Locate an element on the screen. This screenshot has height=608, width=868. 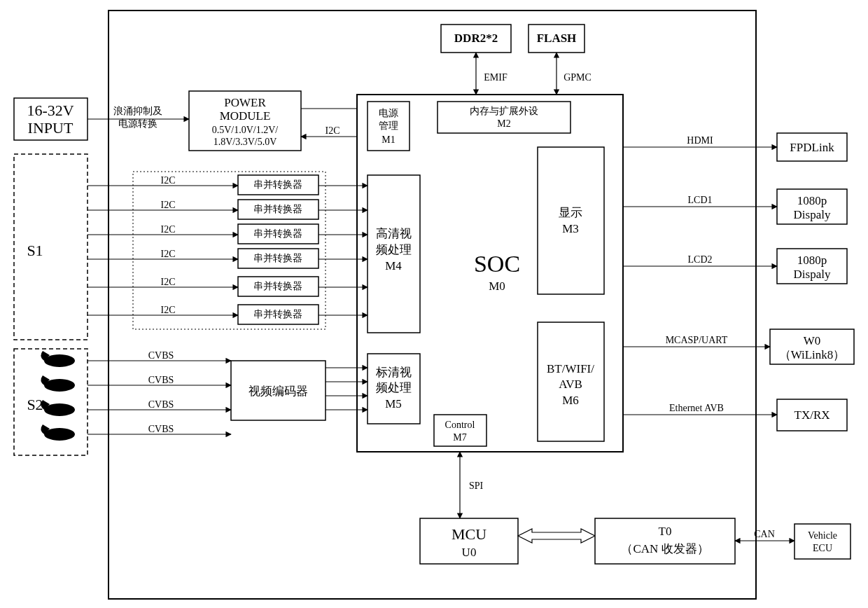
m6-l1: BT/WIFI/ is located at coordinates (570, 368).